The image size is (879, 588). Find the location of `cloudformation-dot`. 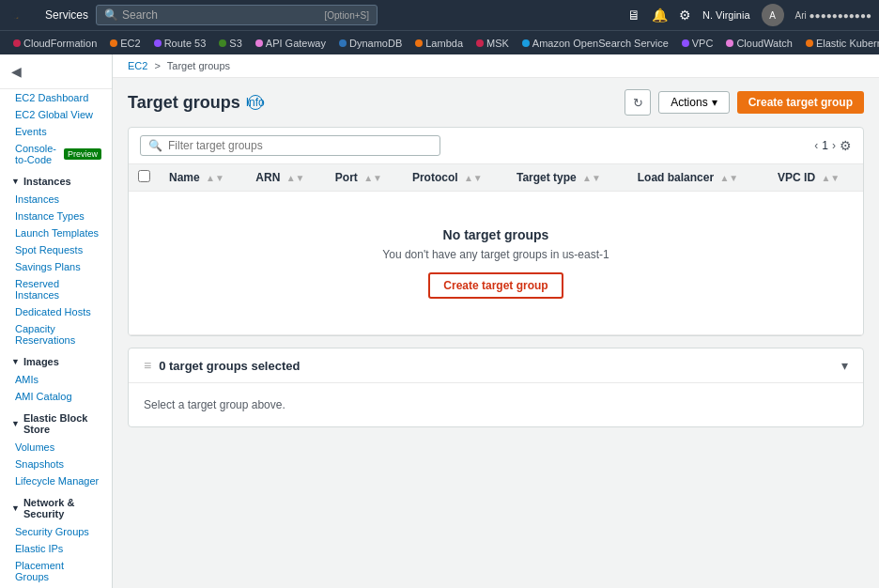

cloudformation-dot is located at coordinates (17, 43).